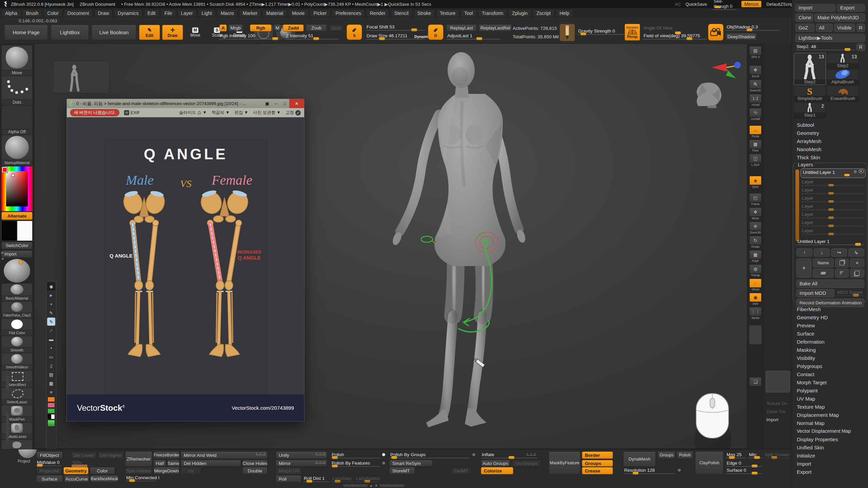 This screenshot has width=868, height=488. What do you see at coordinates (114, 33) in the screenshot?
I see `live-boolean-button: Live Boolean` at bounding box center [114, 33].